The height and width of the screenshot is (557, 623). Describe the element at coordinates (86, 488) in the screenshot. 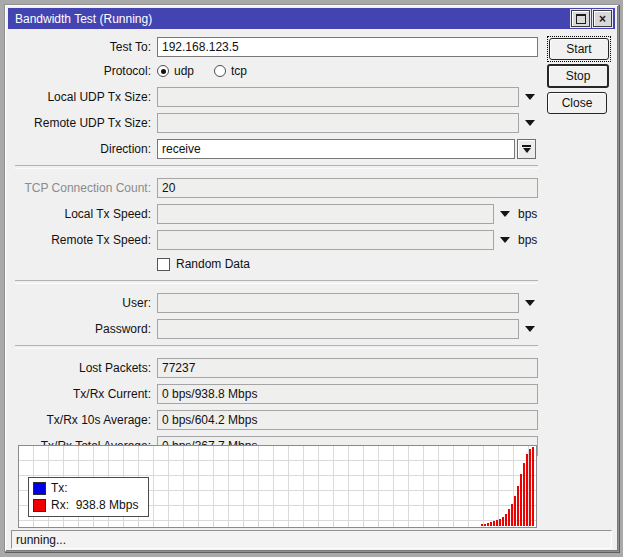

I see `legend-tx-row: Tx:` at that location.